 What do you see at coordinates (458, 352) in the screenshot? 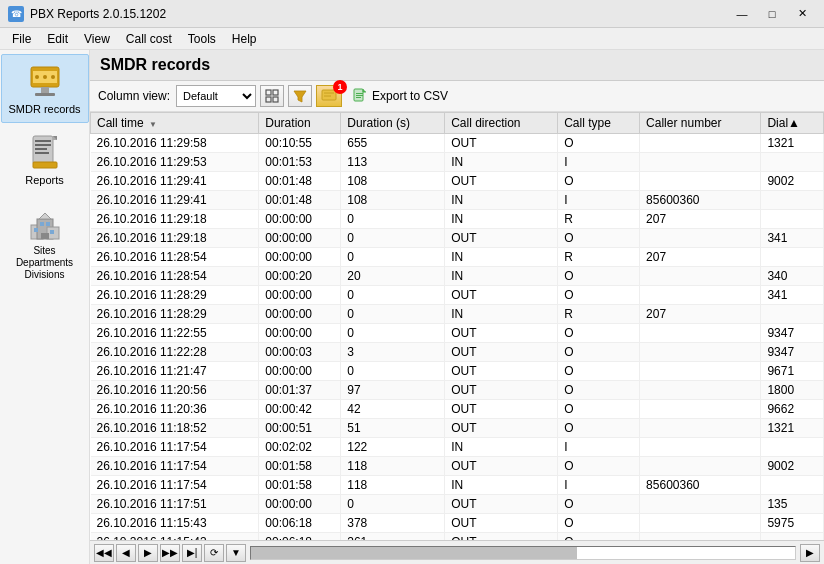
I see `table-row: 26.10.2016 11:22:2800:00:033OUTO9347` at bounding box center [458, 352].